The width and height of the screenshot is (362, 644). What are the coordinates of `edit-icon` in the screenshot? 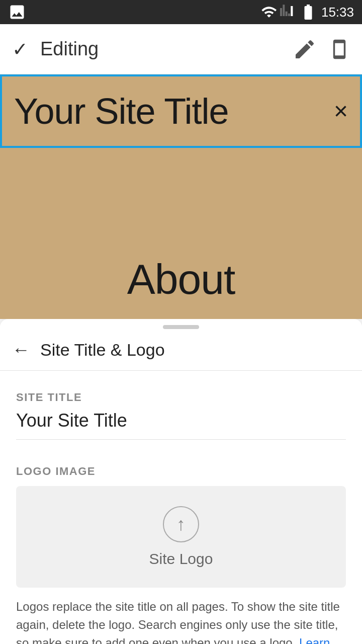 It's located at (305, 49).